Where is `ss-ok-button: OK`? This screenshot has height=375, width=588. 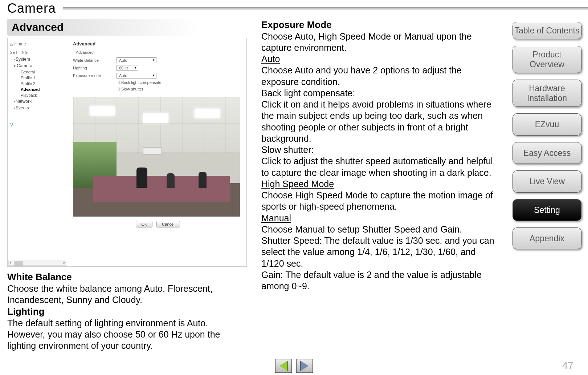 ss-ok-button: OK is located at coordinates (144, 224).